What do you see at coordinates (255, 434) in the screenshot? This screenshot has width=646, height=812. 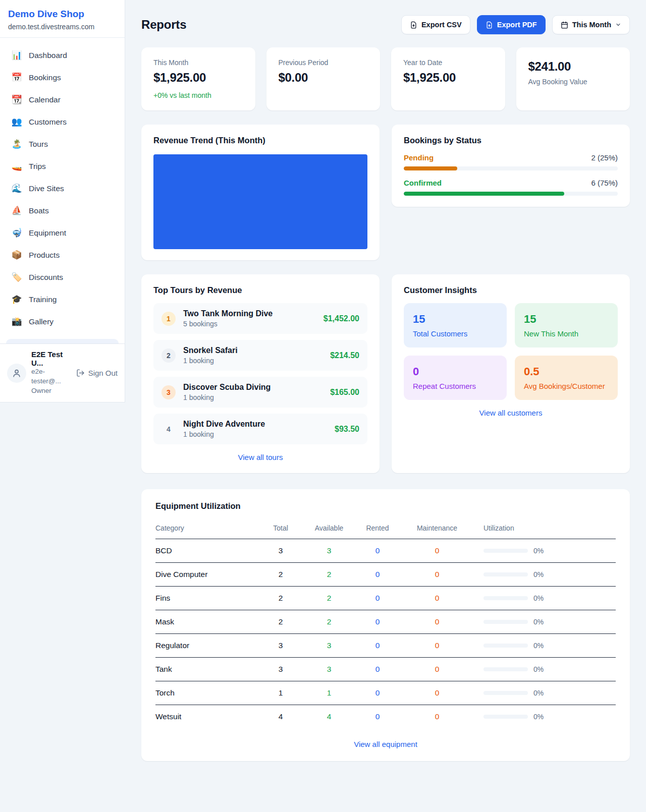 I see `tour-bookings: 1 booking` at bounding box center [255, 434].